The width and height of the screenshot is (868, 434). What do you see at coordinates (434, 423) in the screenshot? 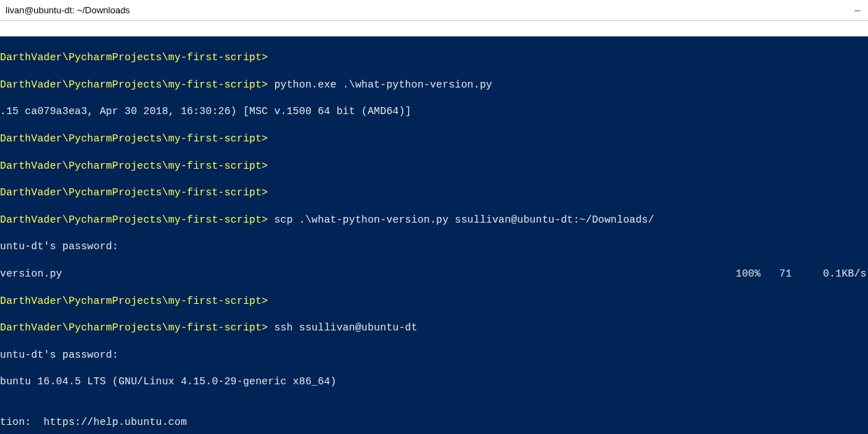
I see `output-line: tion: https://help.ubuntu.com` at bounding box center [434, 423].